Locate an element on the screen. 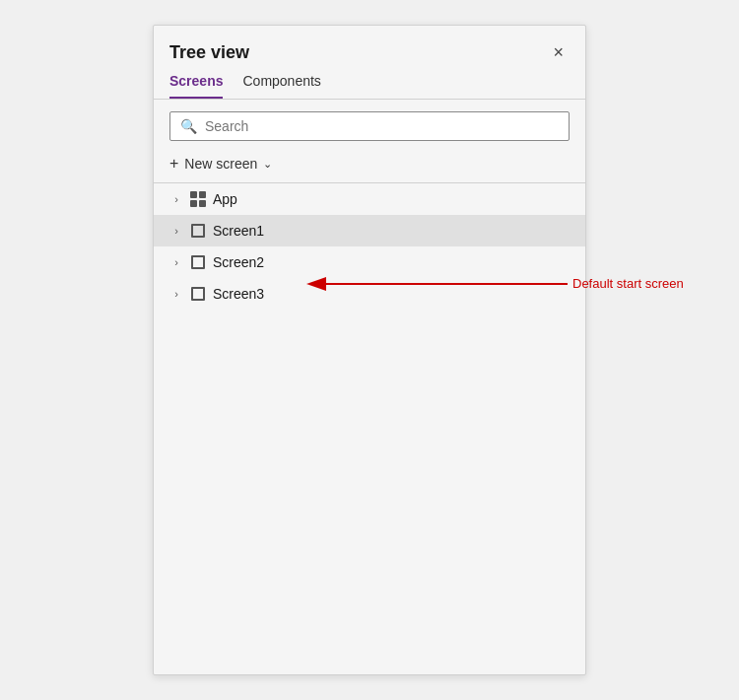  search-input is located at coordinates (382, 126).